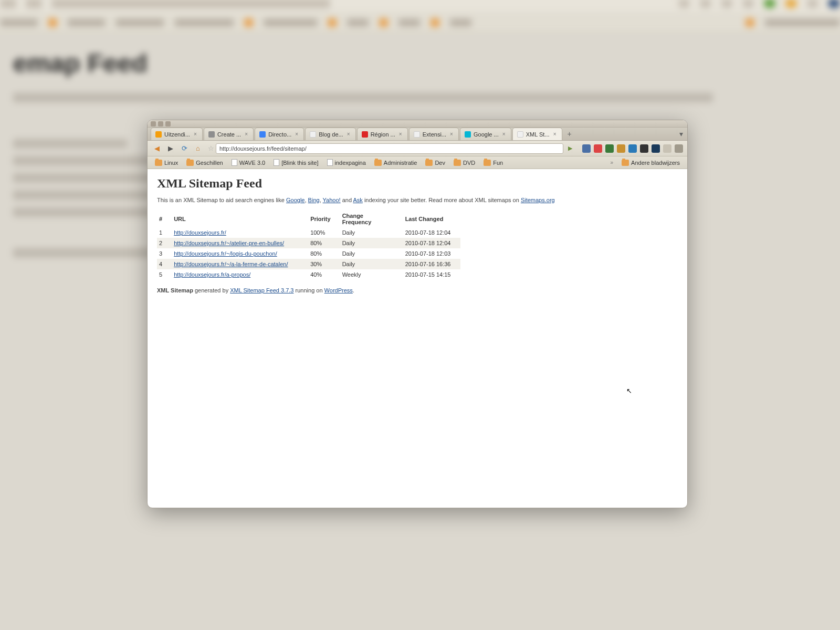  I want to click on tab-7: XML St...×, so click(538, 134).